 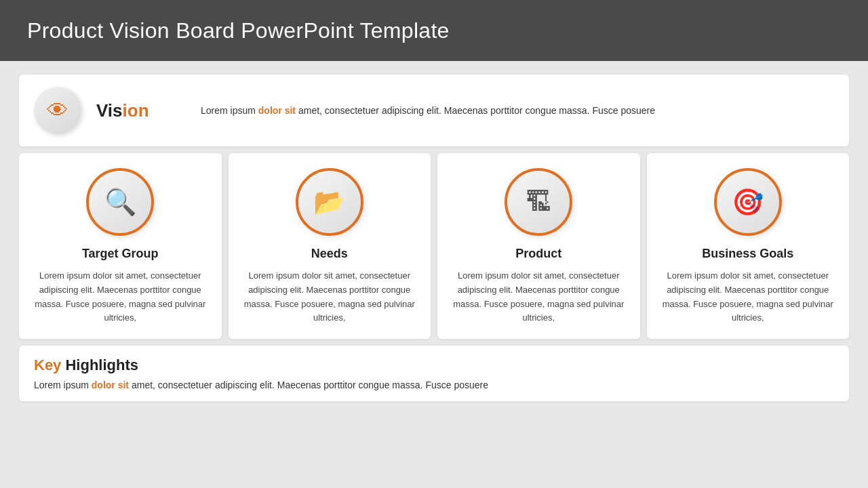 What do you see at coordinates (309, 385) in the screenshot?
I see `highlights-text-after: amet, consectetuer adipiscing elit. Maec…` at bounding box center [309, 385].